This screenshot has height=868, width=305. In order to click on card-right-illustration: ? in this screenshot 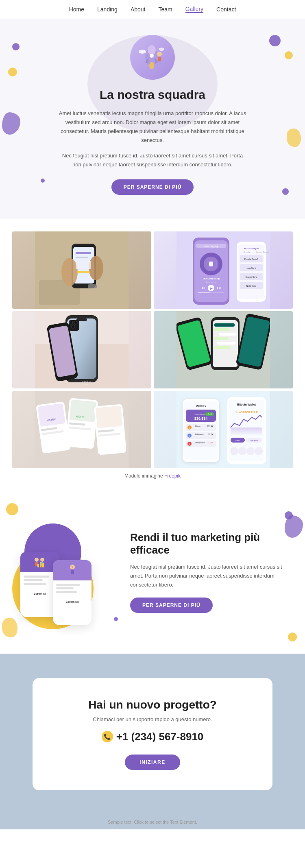, I will do `click(72, 570)`.